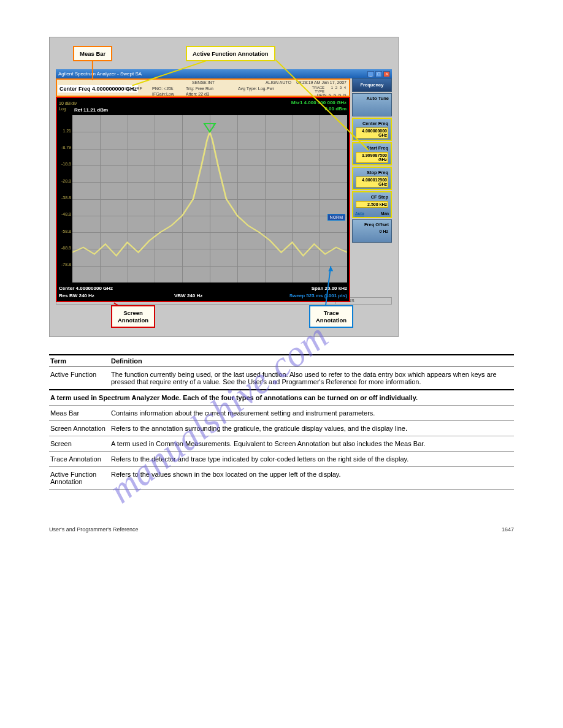 The width and height of the screenshot is (563, 728). I want to click on term-cell: Meas Bar, so click(80, 413).